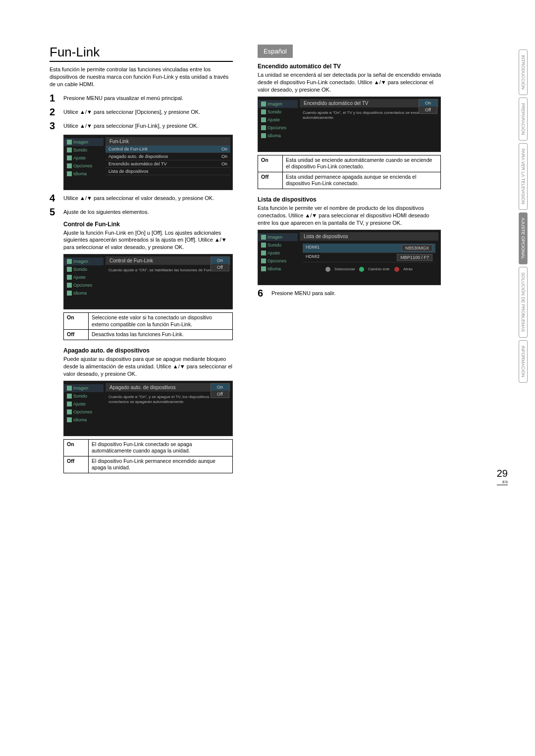  Describe the element at coordinates (54, 112) in the screenshot. I see `step-number: 2` at that location.